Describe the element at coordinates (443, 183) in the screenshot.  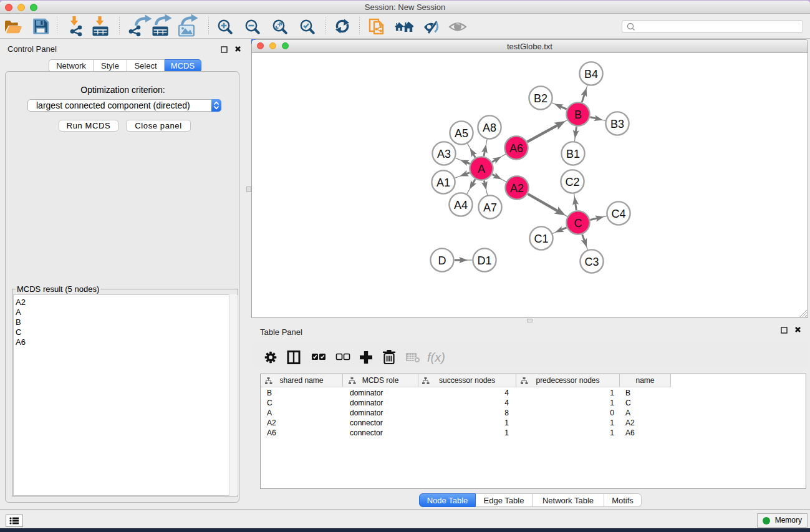
I see `svg-text: A1` at that location.